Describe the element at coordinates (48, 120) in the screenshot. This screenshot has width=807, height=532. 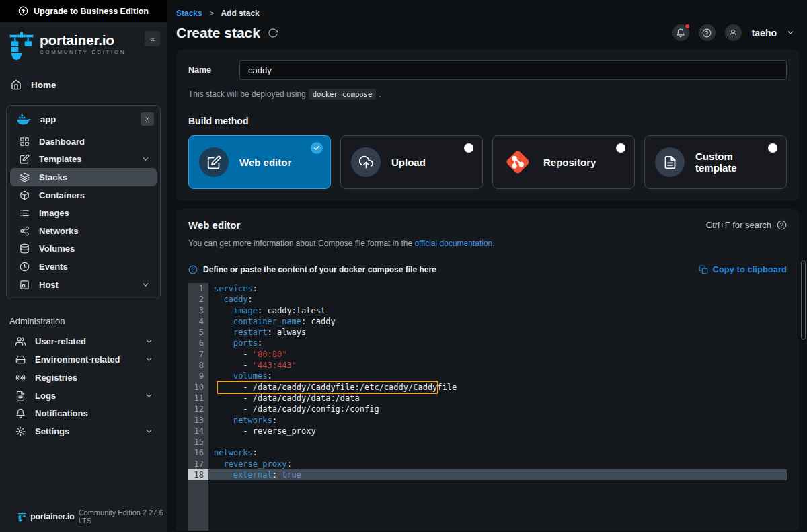
I see `environment-name: app` at that location.